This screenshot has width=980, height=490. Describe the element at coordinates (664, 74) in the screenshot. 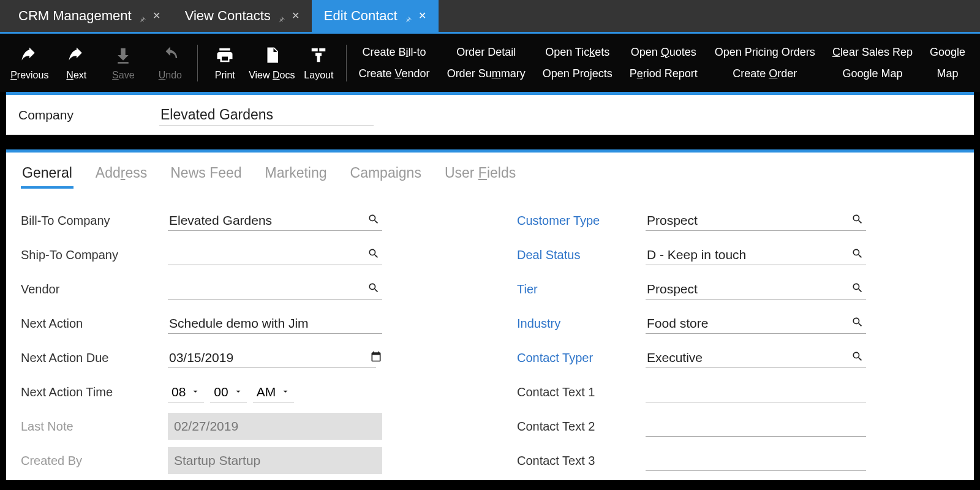

I see `period-report-link: Period Report` at that location.